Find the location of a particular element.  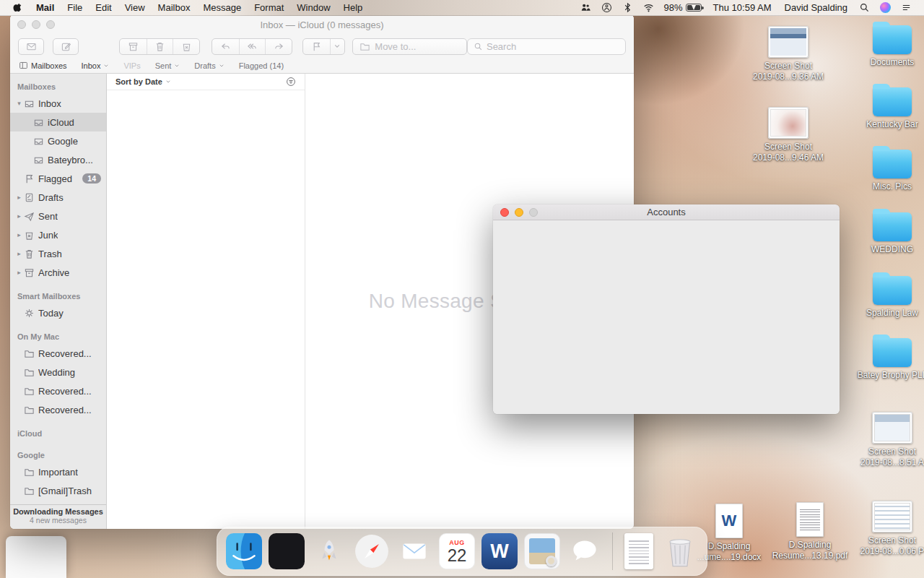

sidebar-item-junk: ▸ Junk is located at coordinates (58, 235).